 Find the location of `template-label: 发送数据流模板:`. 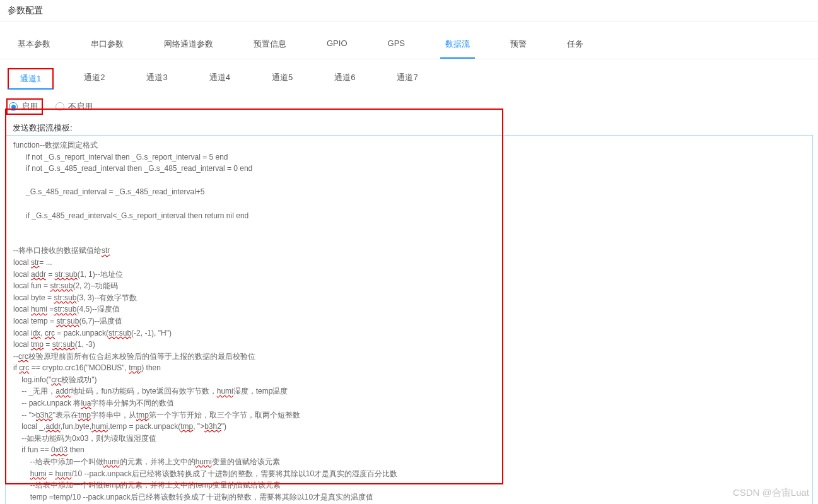

template-label: 发送数据流模板: is located at coordinates (409, 127).